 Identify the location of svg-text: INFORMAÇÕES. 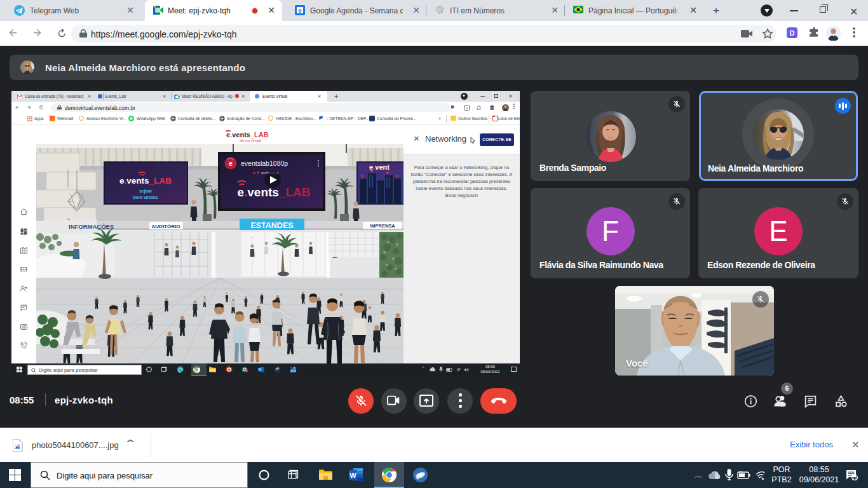
(92, 226).